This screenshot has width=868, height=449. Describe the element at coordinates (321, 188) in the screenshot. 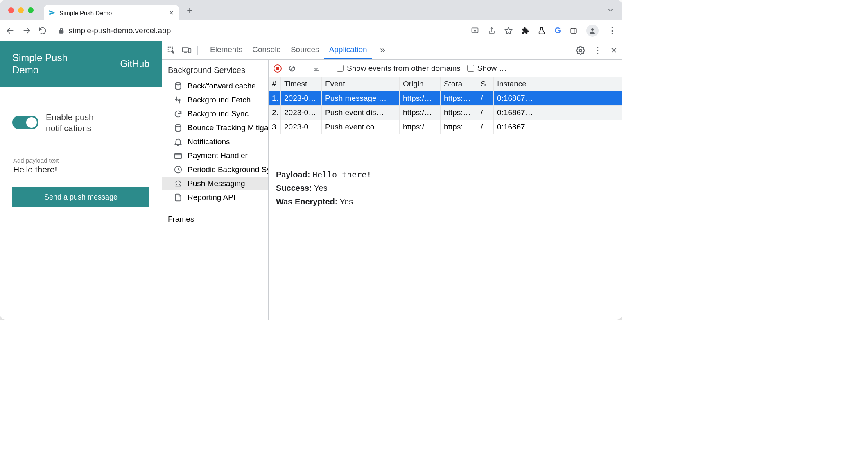

I see `detail-success-value: Yes` at that location.